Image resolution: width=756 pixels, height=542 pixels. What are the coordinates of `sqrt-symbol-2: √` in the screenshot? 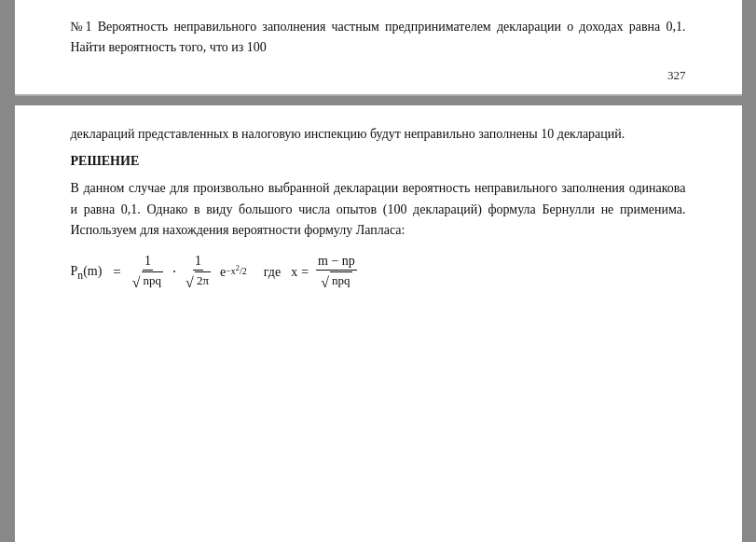 It's located at (190, 283).